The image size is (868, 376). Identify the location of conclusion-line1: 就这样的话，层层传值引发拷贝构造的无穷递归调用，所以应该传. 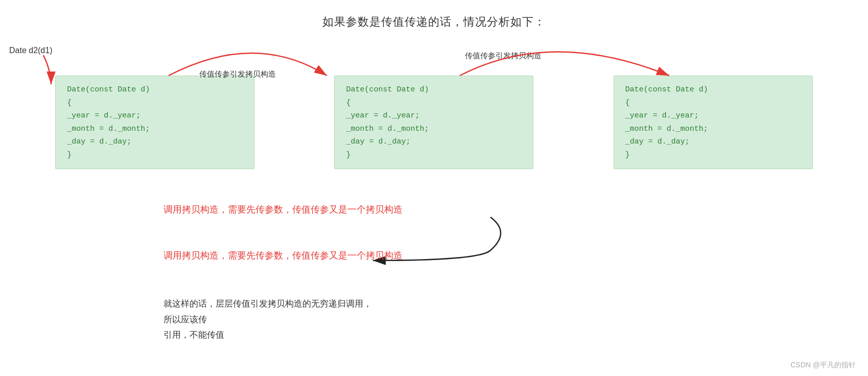
(271, 312).